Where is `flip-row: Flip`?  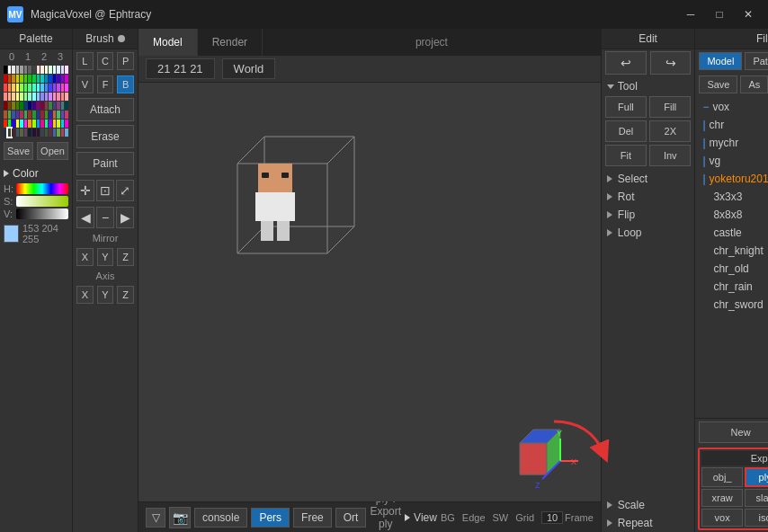
flip-row: Flip is located at coordinates (648, 215).